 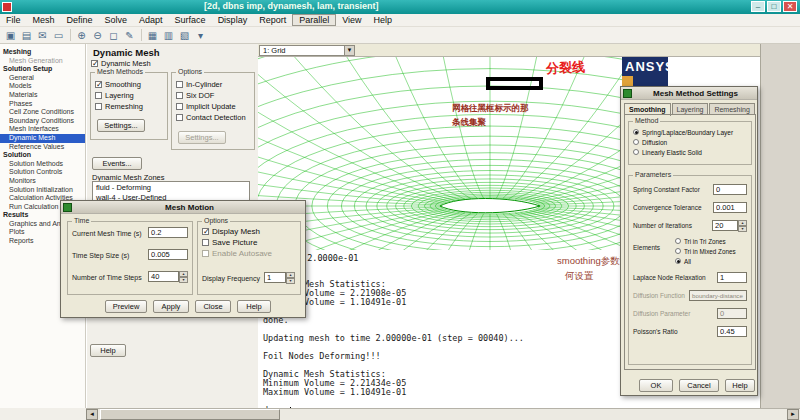 What do you see at coordinates (42, 190) in the screenshot?
I see `tree-item-solution-initialization: Solution Initialization` at bounding box center [42, 190].